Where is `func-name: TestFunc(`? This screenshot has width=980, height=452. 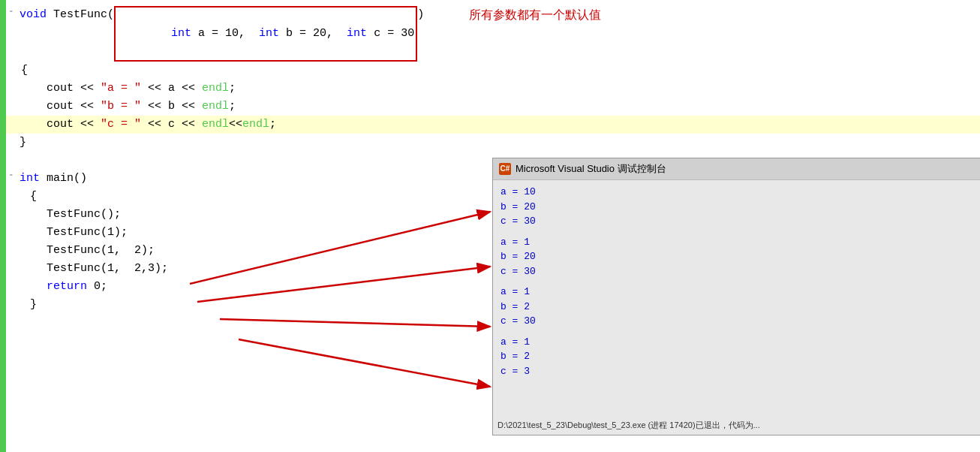 func-name: TestFunc( is located at coordinates (80, 15).